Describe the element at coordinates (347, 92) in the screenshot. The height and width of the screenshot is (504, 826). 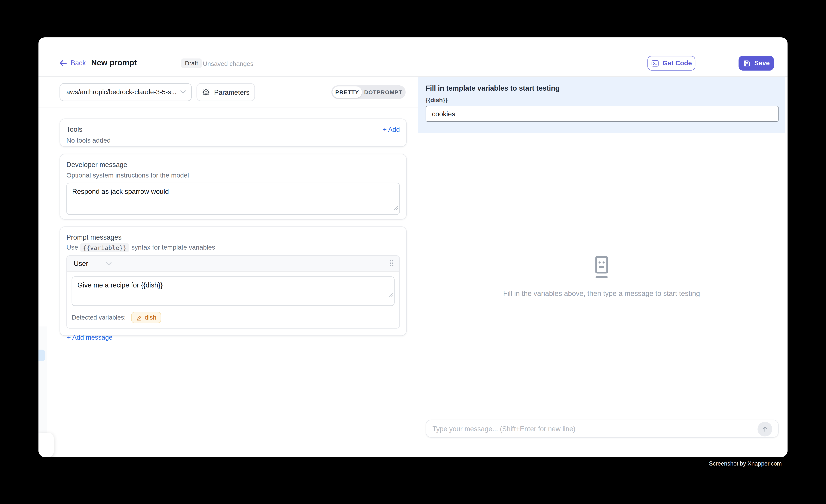
I see `tab-pretty: PRETTY` at that location.